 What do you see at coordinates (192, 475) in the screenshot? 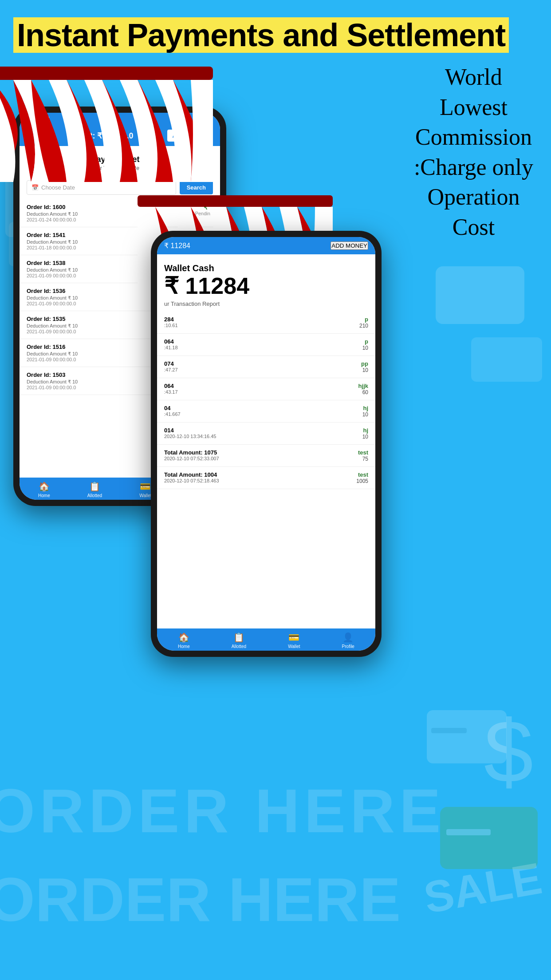
I see `t-id: Total Amount: 1004` at bounding box center [192, 475].